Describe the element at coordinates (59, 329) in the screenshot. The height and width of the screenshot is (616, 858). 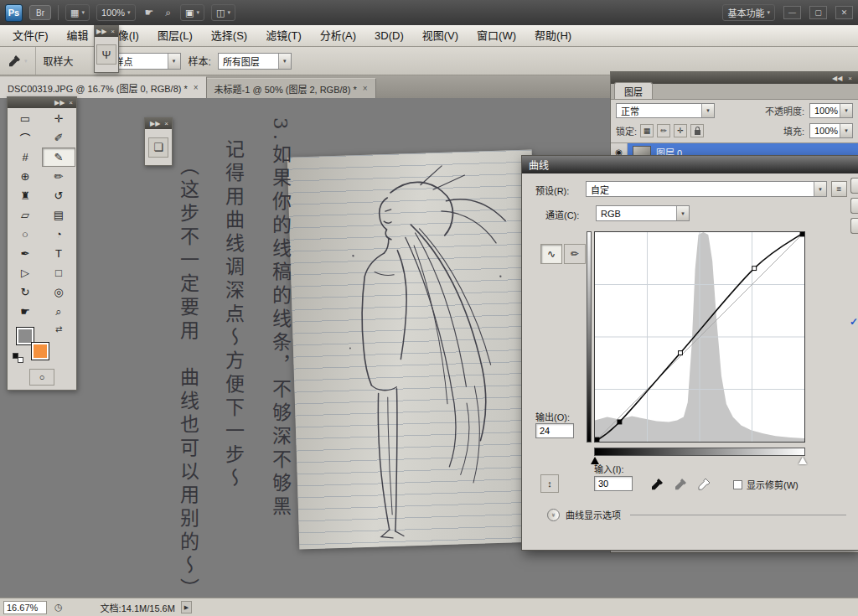
I see `swap-colors-icon: ⇄` at that location.